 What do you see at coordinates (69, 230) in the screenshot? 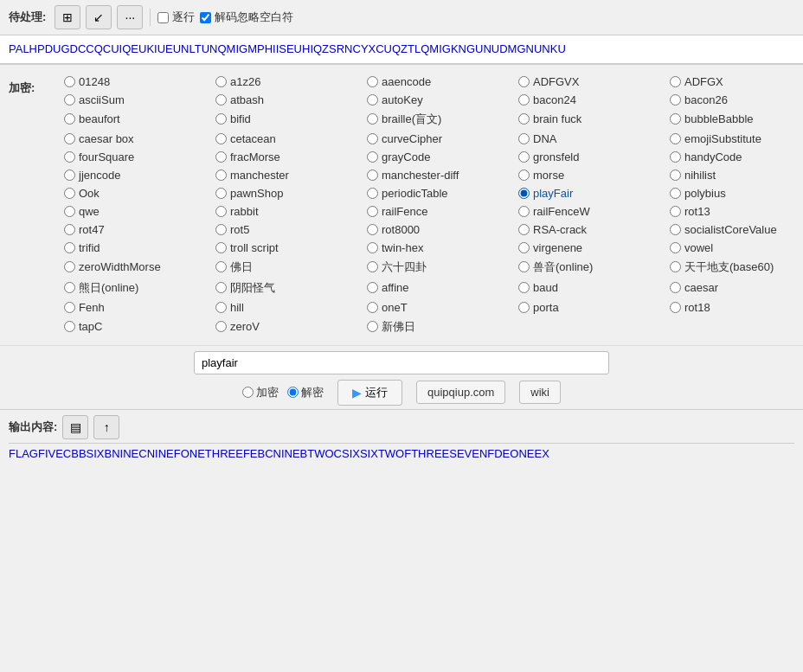
I see `cipher-radio-rot47` at bounding box center [69, 230].